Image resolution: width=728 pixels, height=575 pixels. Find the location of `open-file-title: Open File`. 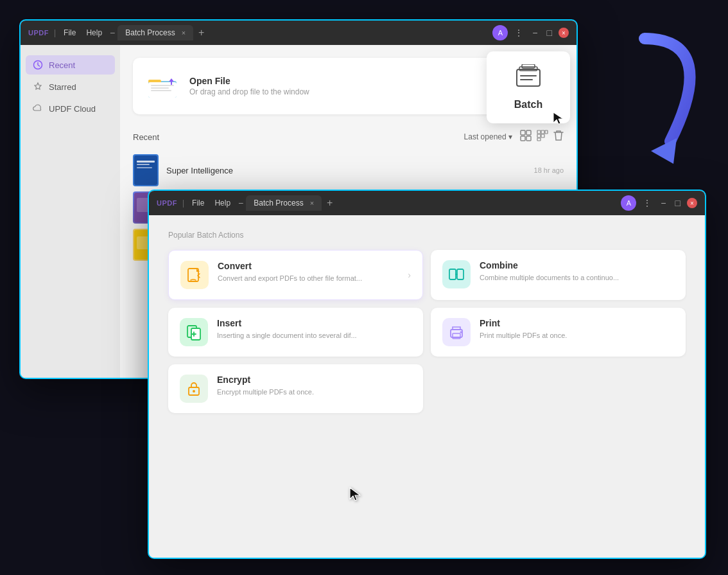

open-file-title: Open File is located at coordinates (249, 81).